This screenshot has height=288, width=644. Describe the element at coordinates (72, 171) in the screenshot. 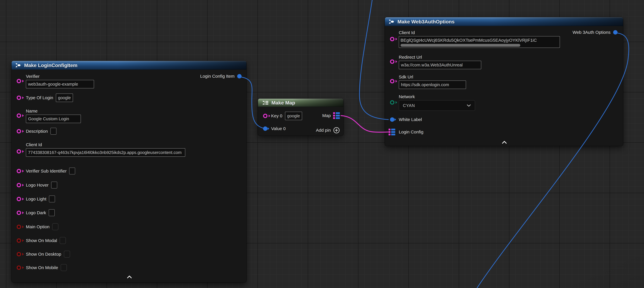

I see `verifier-sub-identifier-field` at that location.